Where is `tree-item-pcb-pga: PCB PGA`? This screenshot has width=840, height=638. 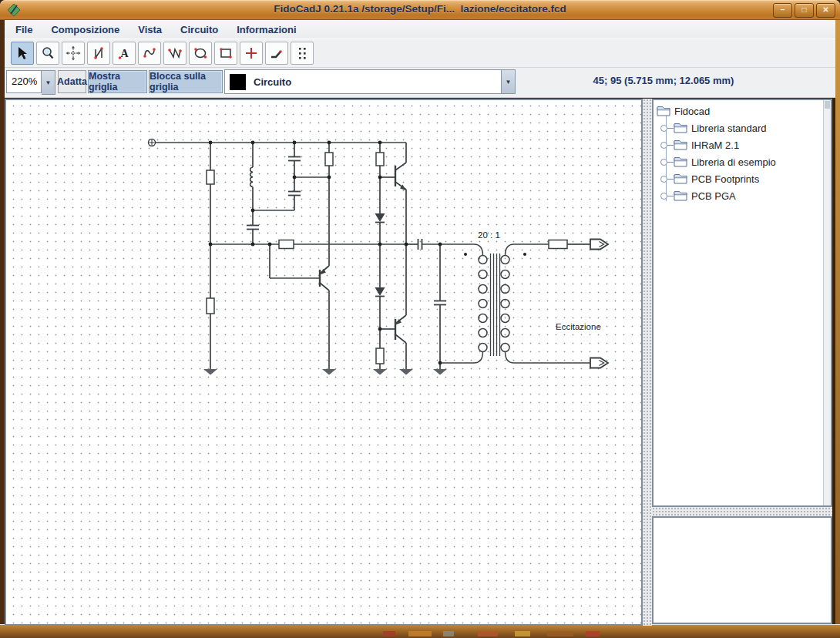
tree-item-pcb-pga: PCB PGA is located at coordinates (698, 196).